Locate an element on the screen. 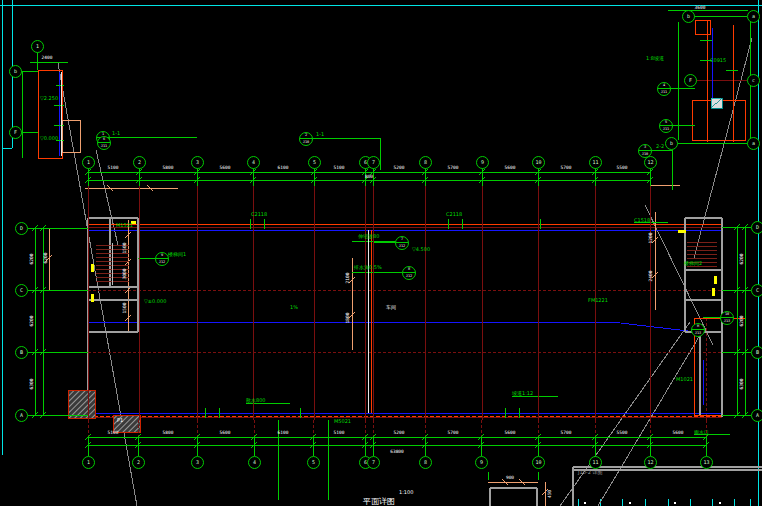 Image resolution: width=762 pixels, height=506 pixels. hatch-pads is located at coordinates (104, 411).